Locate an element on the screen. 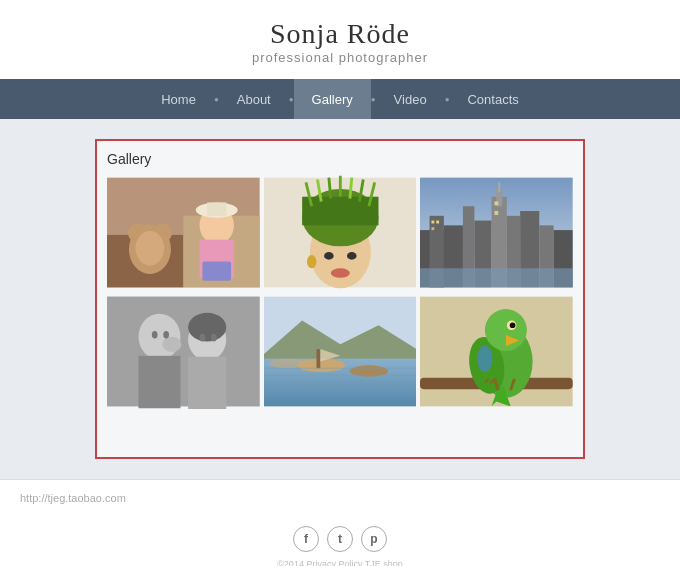 This screenshot has width=680, height=566. nav-item-about: About is located at coordinates (254, 99).